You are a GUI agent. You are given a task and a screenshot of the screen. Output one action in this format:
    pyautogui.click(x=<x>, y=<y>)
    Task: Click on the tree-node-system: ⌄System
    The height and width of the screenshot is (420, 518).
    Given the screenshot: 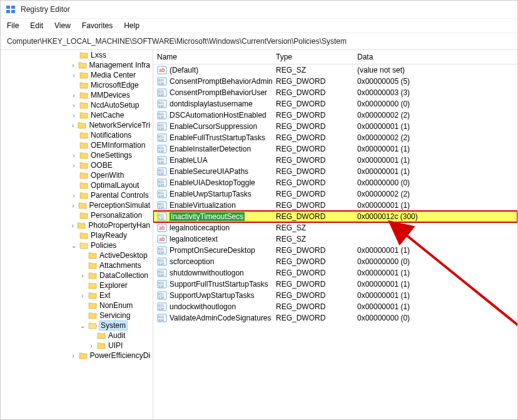 What is the action you would take?
    pyautogui.click(x=111, y=325)
    